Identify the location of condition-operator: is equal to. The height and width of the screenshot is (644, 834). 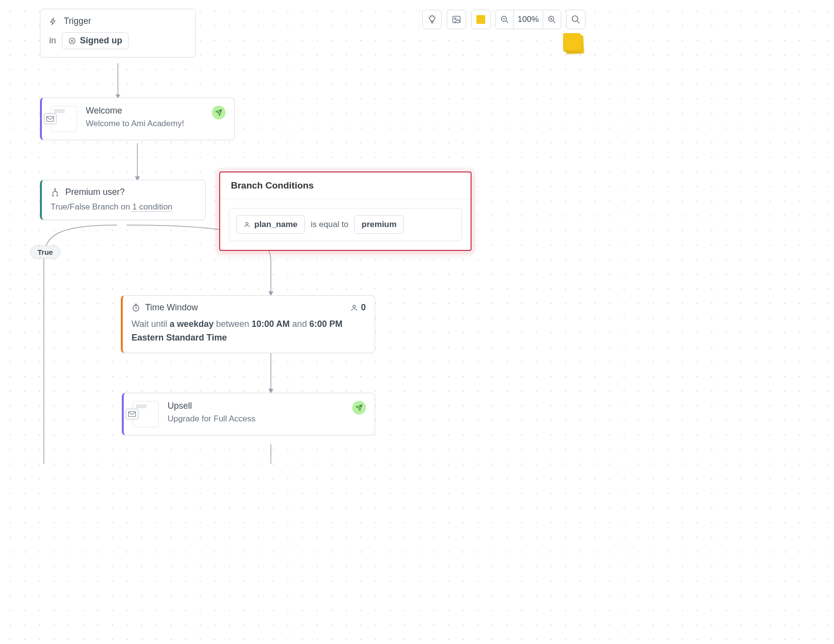
(330, 225).